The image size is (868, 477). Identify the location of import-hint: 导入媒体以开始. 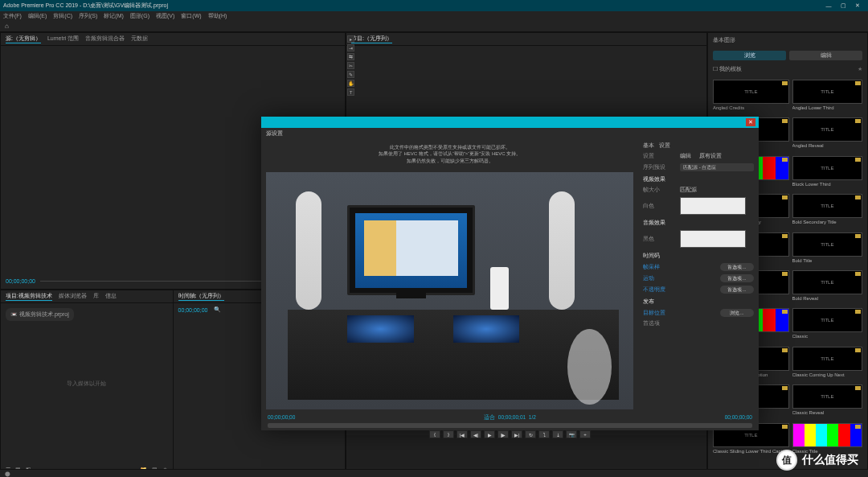
(87, 384).